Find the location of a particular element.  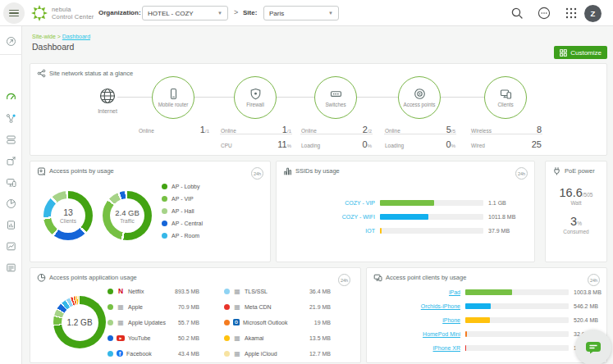

search-icon is located at coordinates (517, 13).